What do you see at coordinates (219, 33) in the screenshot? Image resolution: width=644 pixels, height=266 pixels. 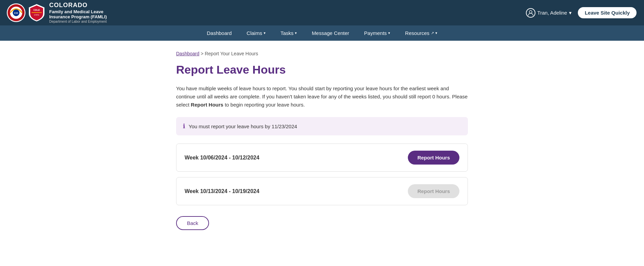 I see `nav-dashboard: Dashboard` at bounding box center [219, 33].